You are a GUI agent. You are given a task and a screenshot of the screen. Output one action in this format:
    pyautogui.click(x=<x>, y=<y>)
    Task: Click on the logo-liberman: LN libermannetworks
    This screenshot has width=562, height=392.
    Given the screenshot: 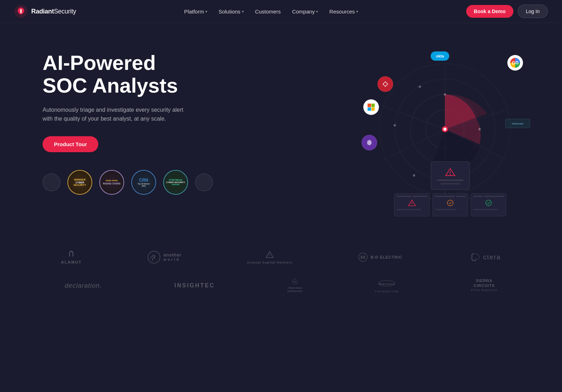 What is the action you would take?
    pyautogui.click(x=295, y=286)
    